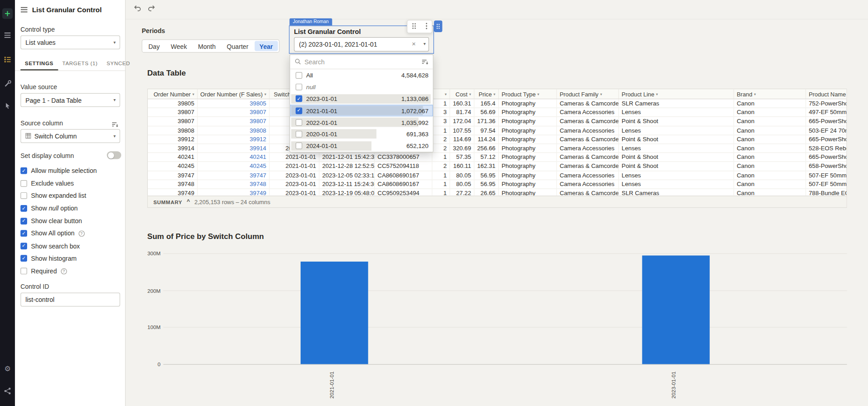 This screenshot has width=868, height=406. Describe the element at coordinates (24, 10) in the screenshot. I see `panel-menu-icon` at that location.